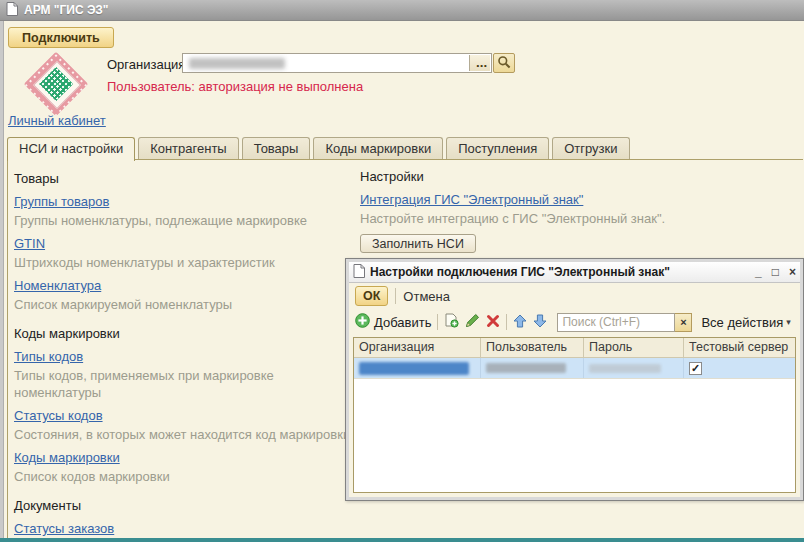 The image size is (804, 542). Describe the element at coordinates (184, 506) in the screenshot. I see `section-title-documents: Документы` at that location.